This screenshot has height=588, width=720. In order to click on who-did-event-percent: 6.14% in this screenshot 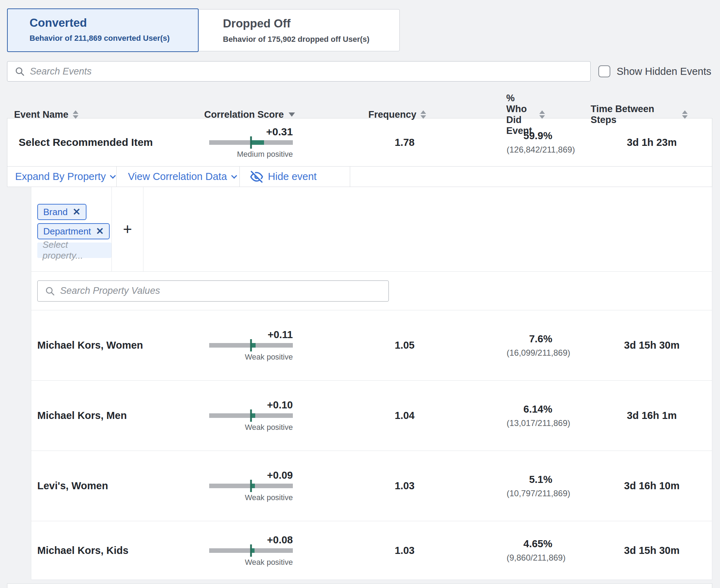, I will do `click(529, 409)`.